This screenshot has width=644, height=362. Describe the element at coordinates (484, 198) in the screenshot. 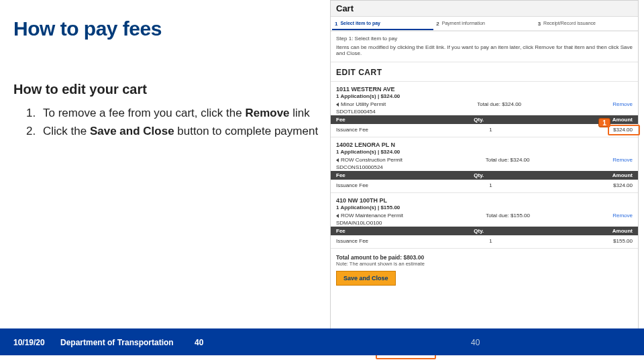

I see `item-address: 410 NW 100TH PL` at that location.